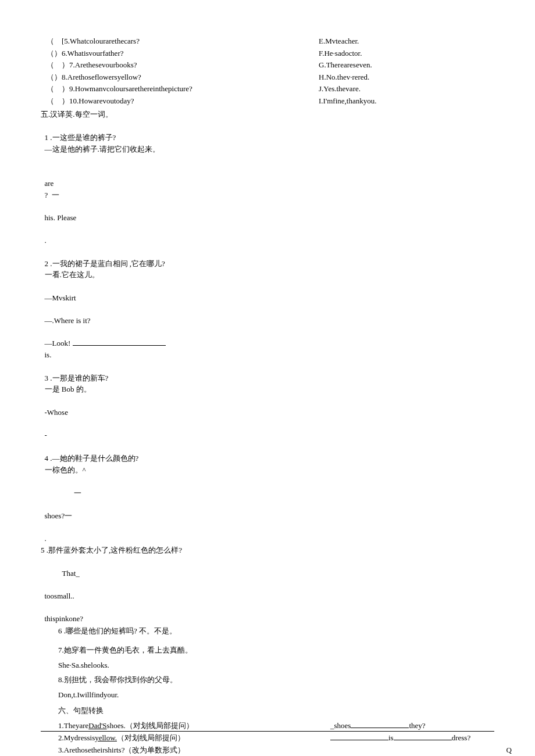  Describe the element at coordinates (52, 195) in the screenshot. I see `s5-qm: ? 一` at that location.